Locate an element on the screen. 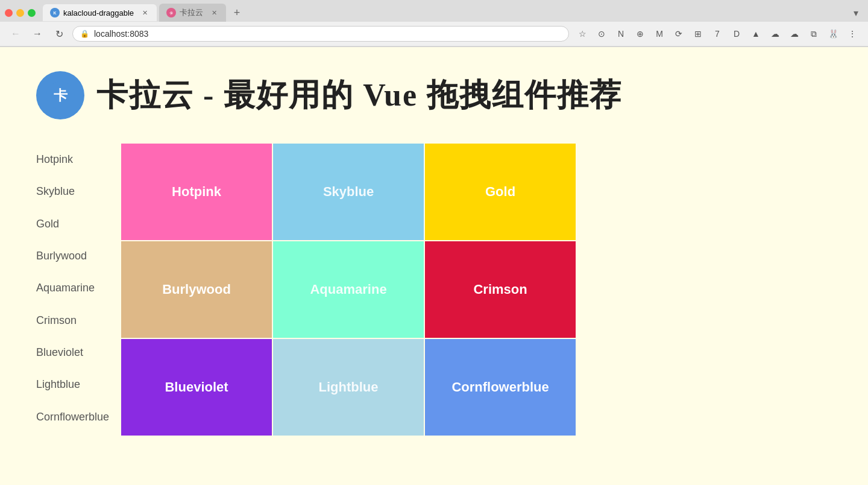 Image resolution: width=868 pixels, height=485 pixels. browser-chrome: K kalacloud-draggable ✕ 卡 卡拉云 ✕ + ▾ ← → … is located at coordinates (434, 24).